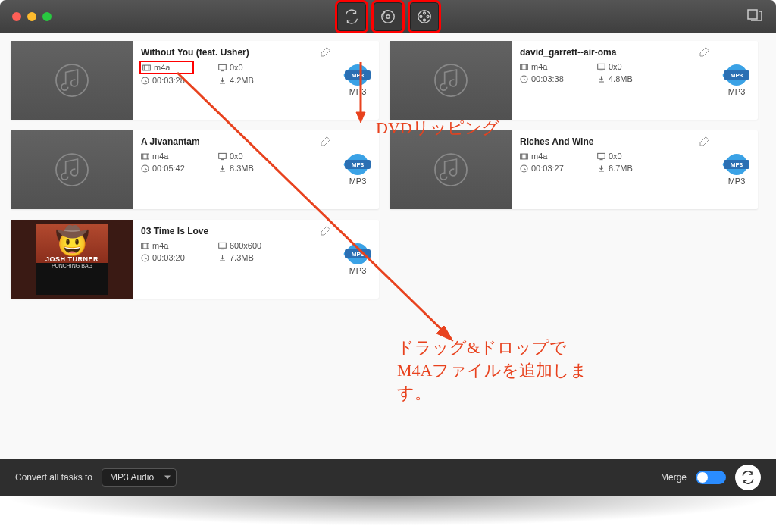  I want to click on convert-mode-button, so click(352, 17).